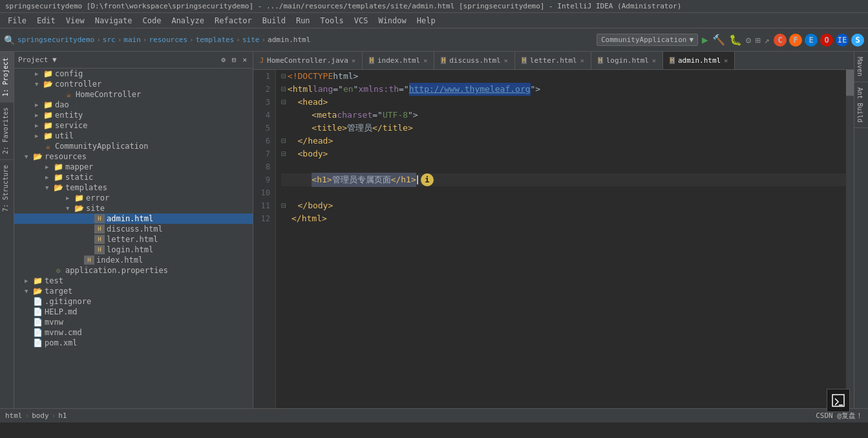 The image size is (868, 438). Describe the element at coordinates (839, 415) in the screenshot. I see `status-csdn: CSDN @复盘！` at that location.